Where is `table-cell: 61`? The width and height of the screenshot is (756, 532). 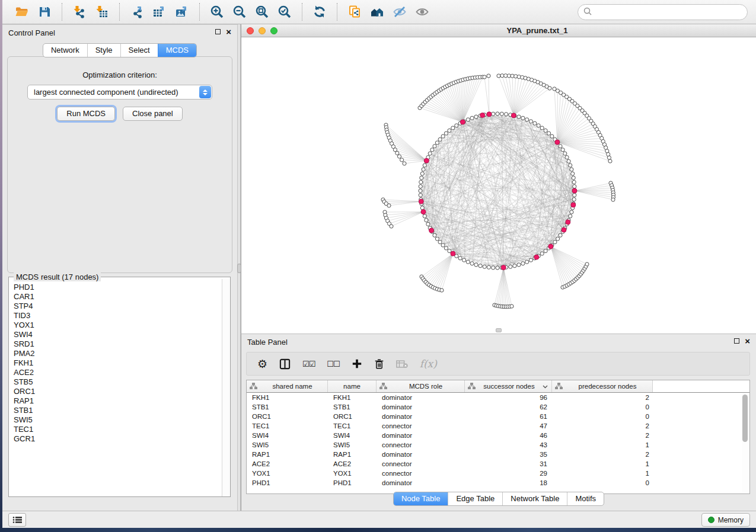 table-cell: 61 is located at coordinates (509, 416).